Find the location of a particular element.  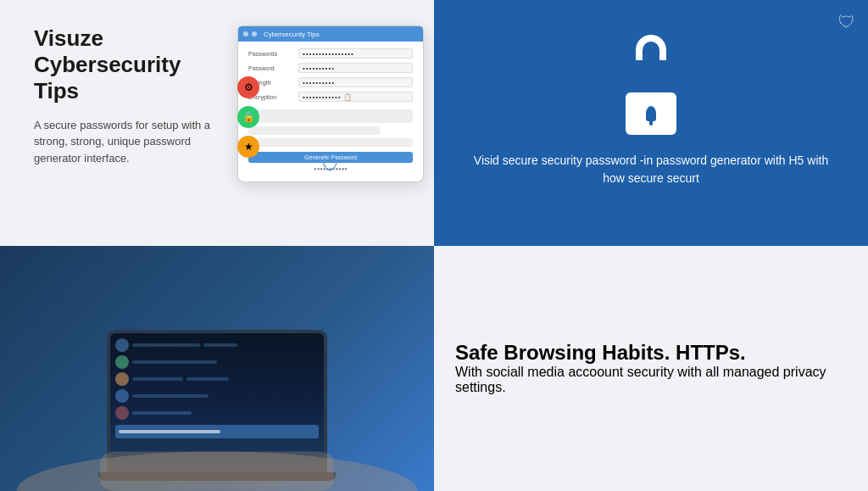

main-heading: Visuze Cybersecurity Tips is located at coordinates (131, 65).